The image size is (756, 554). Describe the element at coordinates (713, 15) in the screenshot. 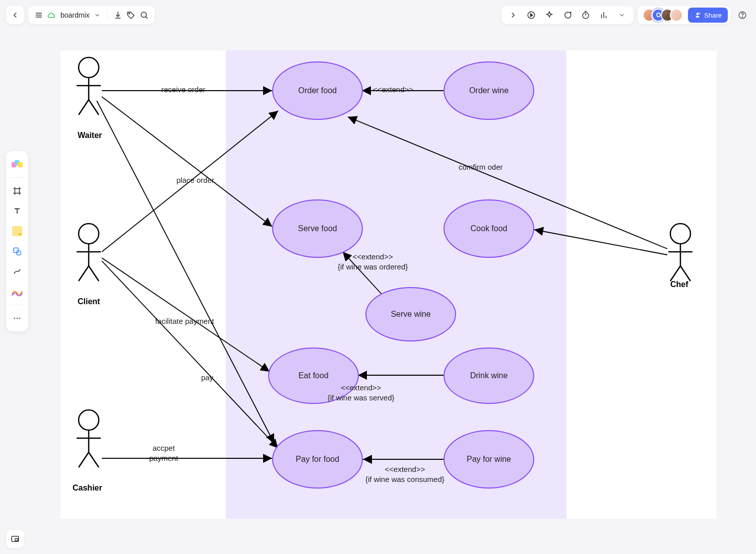

I see `share-label: Share` at that location.